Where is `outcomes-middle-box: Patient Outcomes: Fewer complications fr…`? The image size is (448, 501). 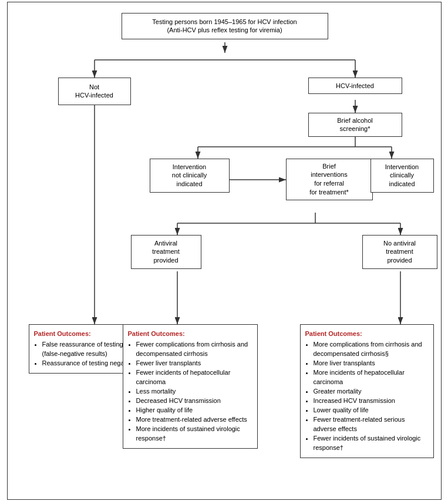
outcomes-middle-box: Patient Outcomes: Fewer complications fr… is located at coordinates (190, 386).